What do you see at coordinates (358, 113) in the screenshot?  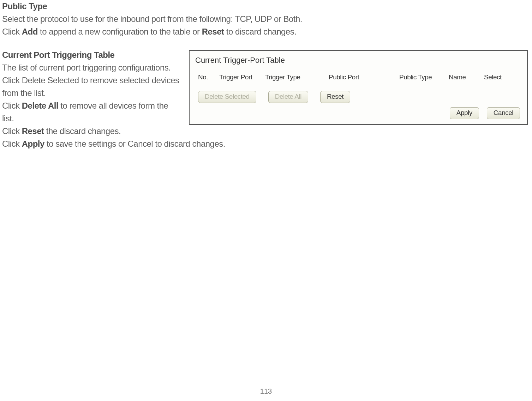 I see `button-row-bottom: Apply Cancel` at bounding box center [358, 113].